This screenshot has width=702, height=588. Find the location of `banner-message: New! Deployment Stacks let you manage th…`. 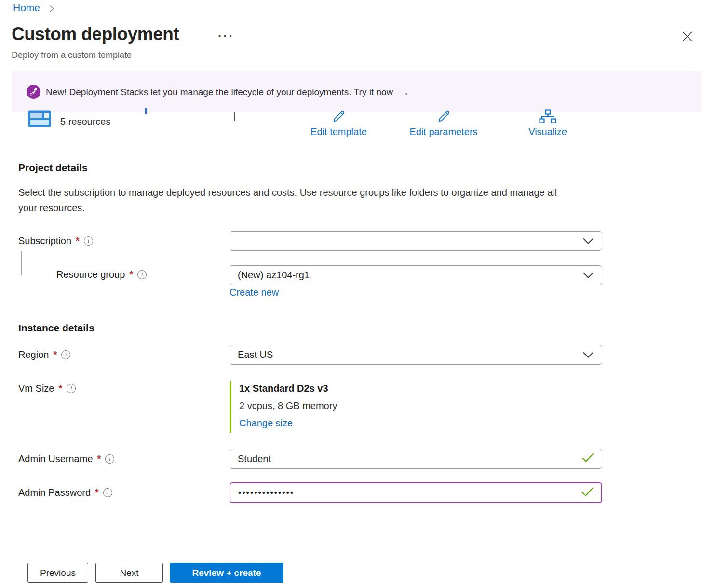

banner-message: New! Deployment Stacks let you manage th… is located at coordinates (199, 92).